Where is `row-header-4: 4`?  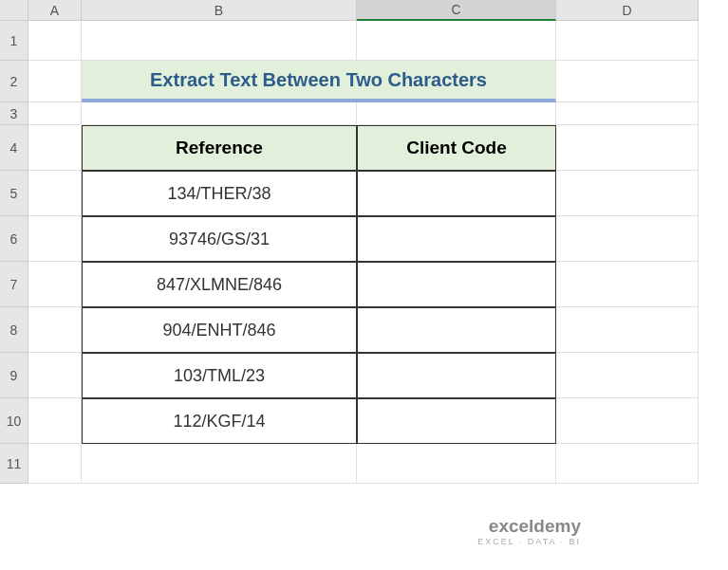
row-header-4: 4 is located at coordinates (14, 148).